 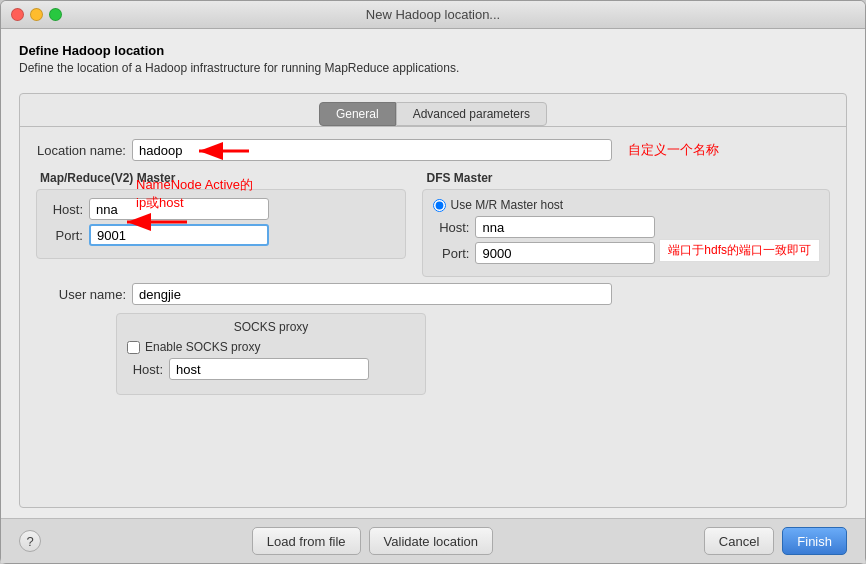 What do you see at coordinates (776, 541) in the screenshot?
I see `footer-right: Cancel Finish` at bounding box center [776, 541].